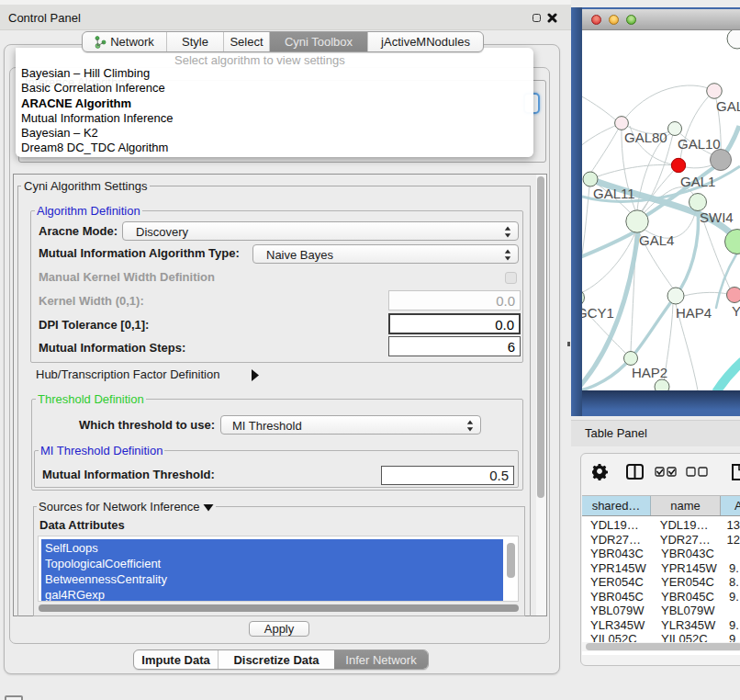 The height and width of the screenshot is (700, 740). Describe the element at coordinates (650, 373) in the screenshot. I see `svg-text: HAP2` at that location.